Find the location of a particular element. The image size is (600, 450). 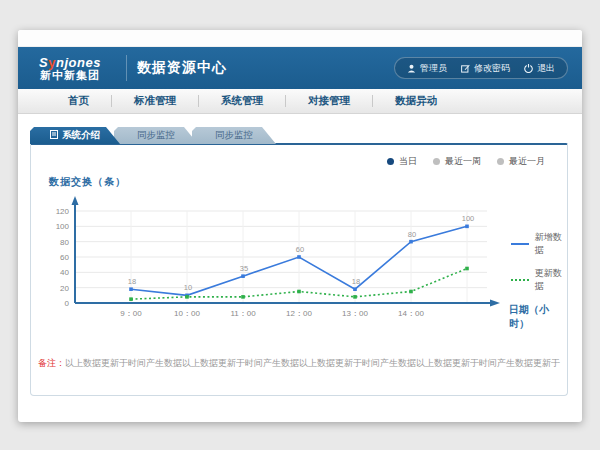

range-selector: 当日 最近一周 最近一月 is located at coordinates (466, 162).